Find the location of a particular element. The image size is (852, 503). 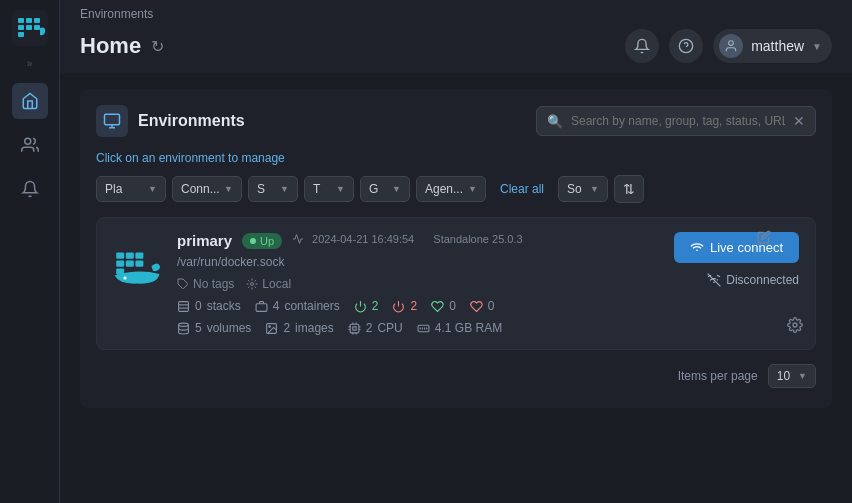

click-hint: Click on an environment to manage is located at coordinates (456, 158).